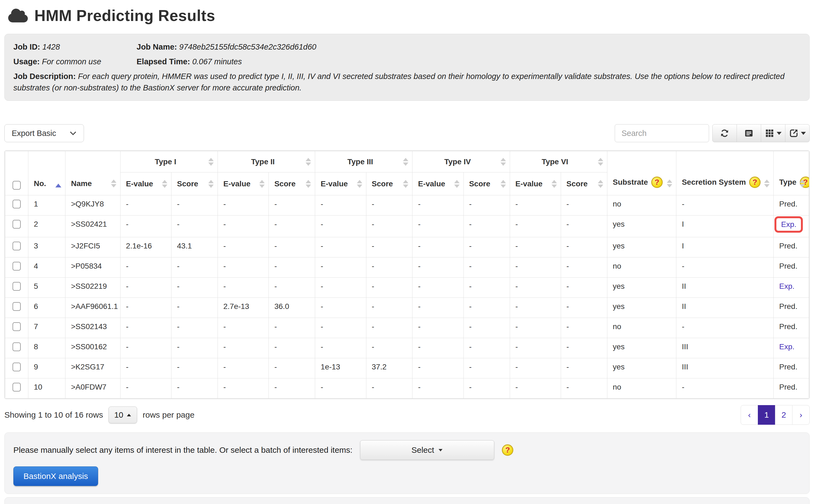 This screenshot has width=814, height=504. I want to click on pagination-page-1: 1, so click(767, 415).